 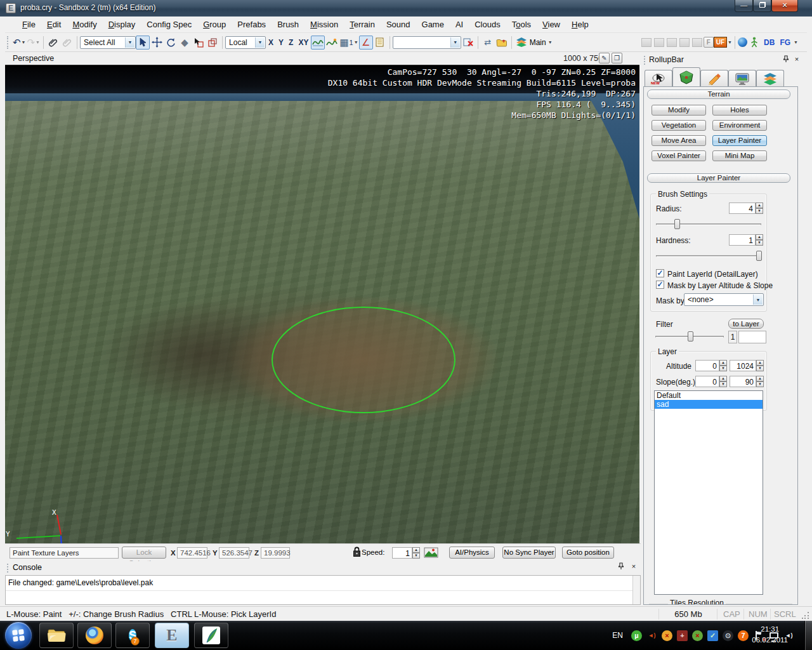 I want to click on paint-layerid-checkbox: ✓, so click(x=660, y=273).